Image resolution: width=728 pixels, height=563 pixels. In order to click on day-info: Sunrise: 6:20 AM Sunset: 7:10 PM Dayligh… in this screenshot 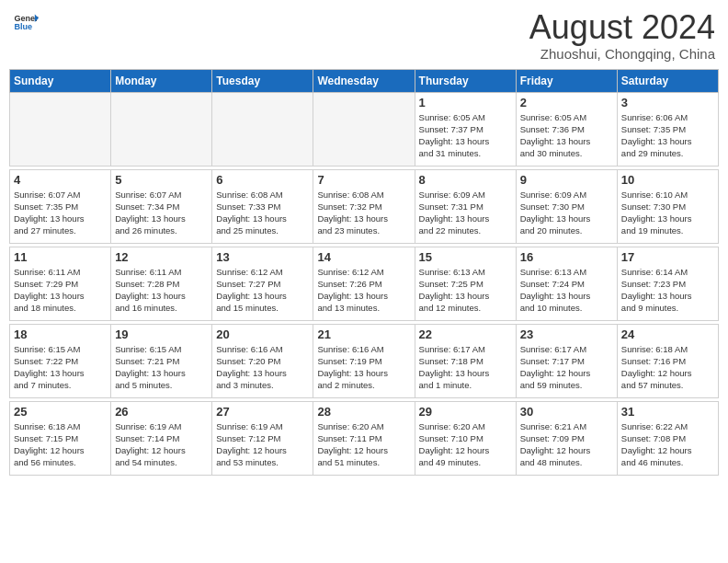, I will do `click(465, 445)`.